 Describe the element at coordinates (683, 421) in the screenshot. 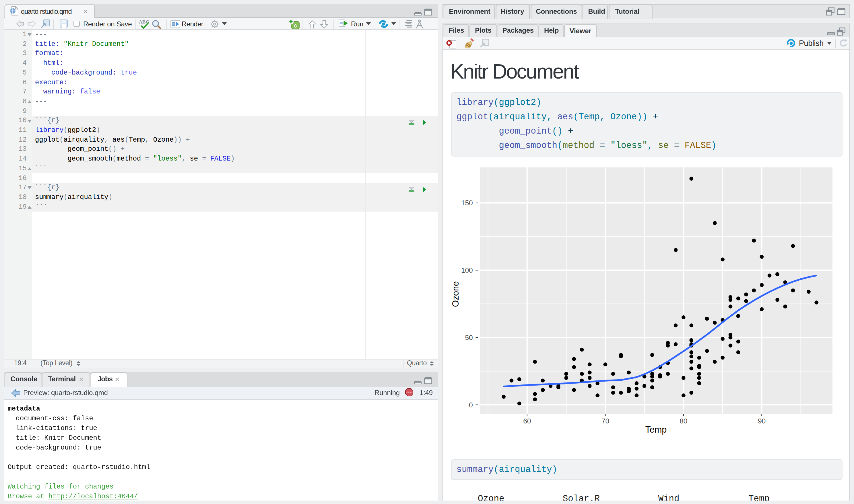

I see `svg-text: 80` at that location.